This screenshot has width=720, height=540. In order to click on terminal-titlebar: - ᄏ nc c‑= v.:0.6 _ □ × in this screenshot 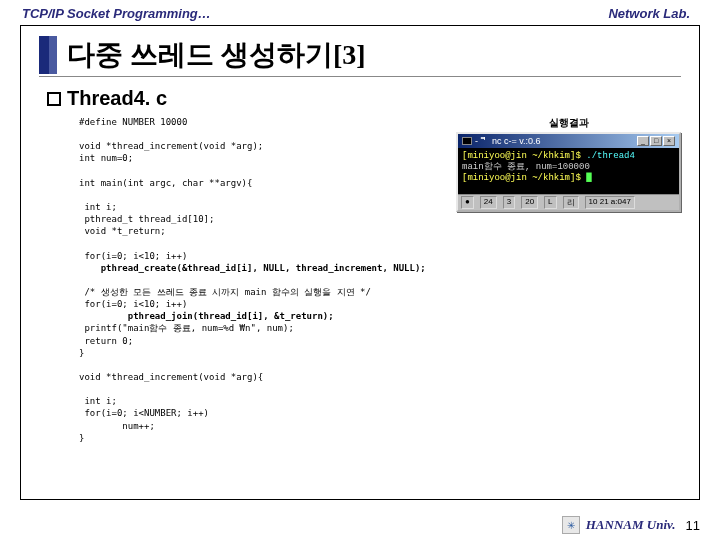, I will do `click(568, 141)`.